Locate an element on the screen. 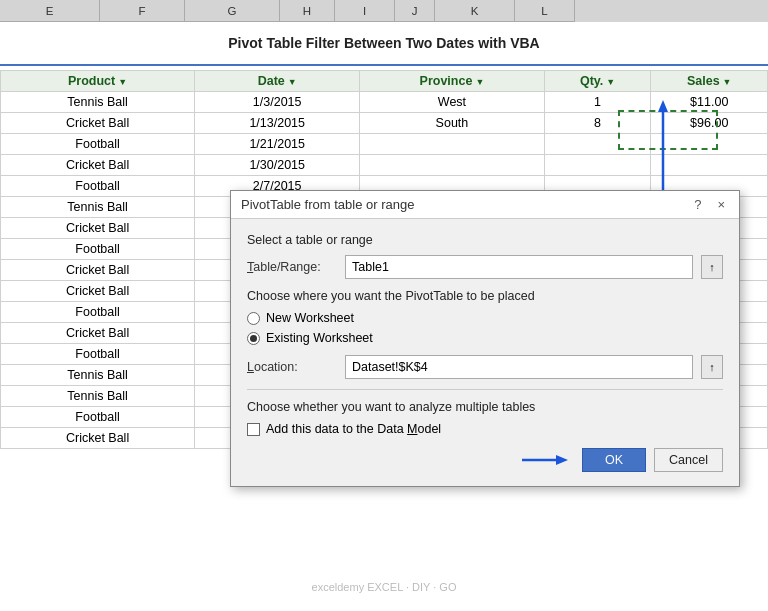 The height and width of the screenshot is (611, 768). col-header-date: Date▼ is located at coordinates (278, 82).